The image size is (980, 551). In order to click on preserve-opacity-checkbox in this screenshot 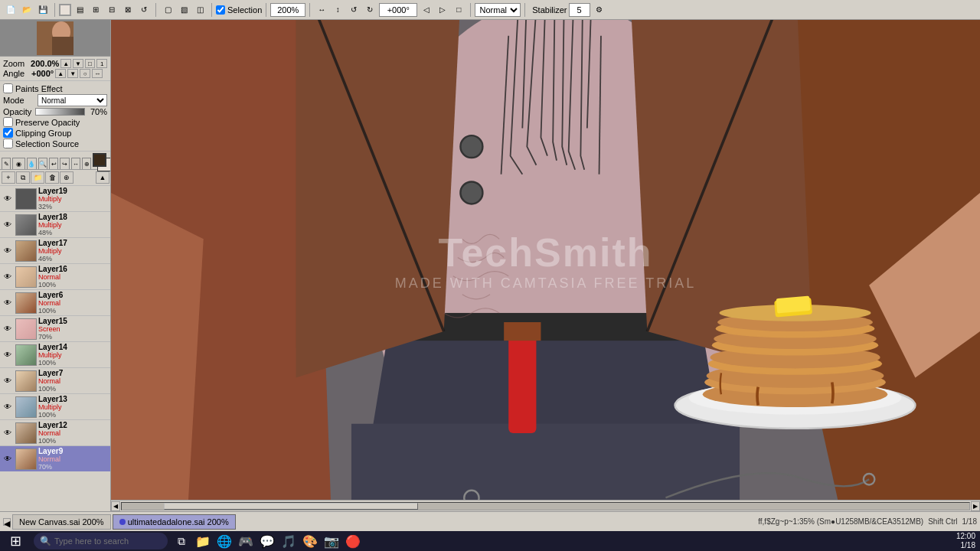, I will do `click(8, 122)`.